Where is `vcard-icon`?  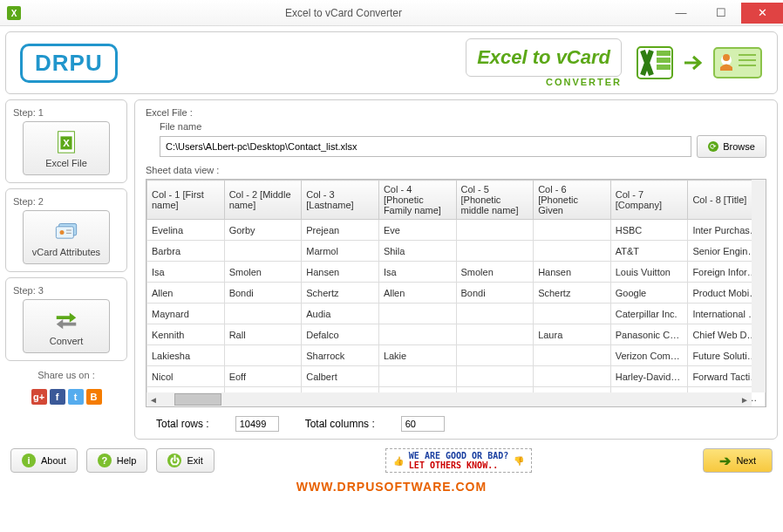 vcard-icon is located at coordinates (738, 63).